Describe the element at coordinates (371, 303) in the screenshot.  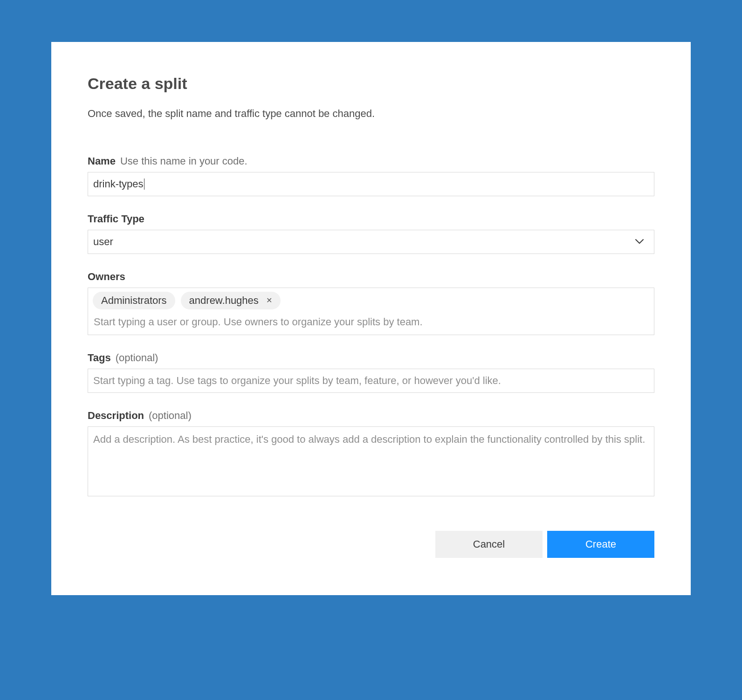
I see `owners-field-group: Owners Administratorsandrew.hughes✕ Star…` at that location.